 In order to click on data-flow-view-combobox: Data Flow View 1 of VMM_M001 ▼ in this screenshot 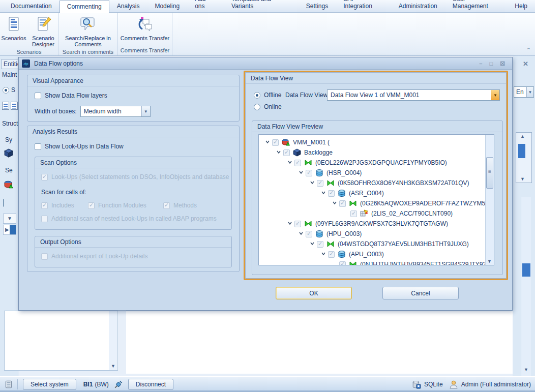, I will do `click(413, 95)`.